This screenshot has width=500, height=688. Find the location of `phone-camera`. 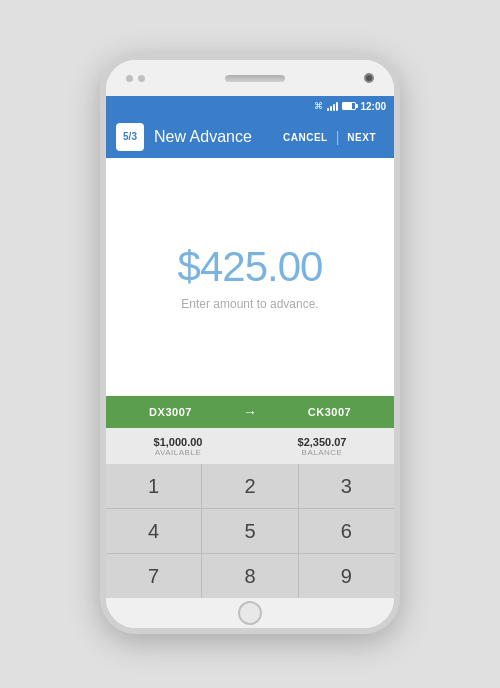

phone-camera is located at coordinates (369, 78).